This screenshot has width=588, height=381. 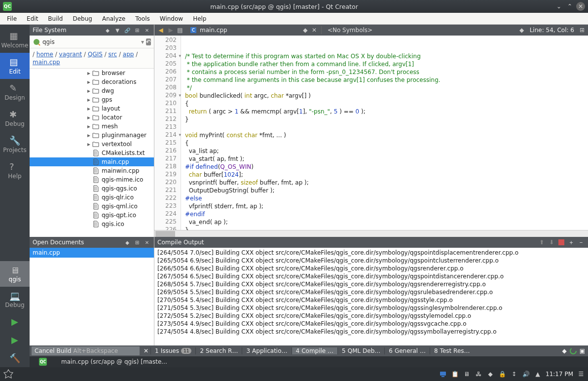 I want to click on tray-display-icon: 🖥, so click(x=467, y=374).